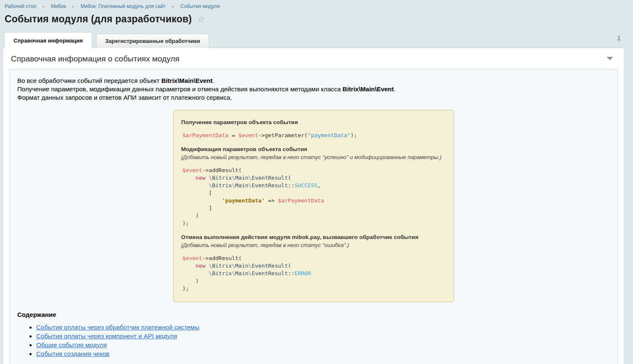 This screenshot has height=364, width=633. What do you see at coordinates (317, 18) in the screenshot?
I see `title-row: События модуля (для разработчиков) ☆` at bounding box center [317, 18].